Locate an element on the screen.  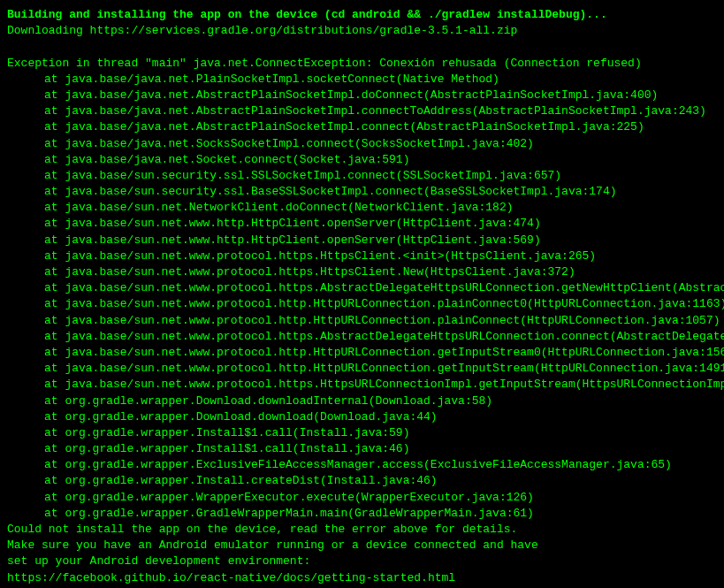
stack-frame: at org.gradle.wrapper.Download.downloadI… is located at coordinates (362, 401).